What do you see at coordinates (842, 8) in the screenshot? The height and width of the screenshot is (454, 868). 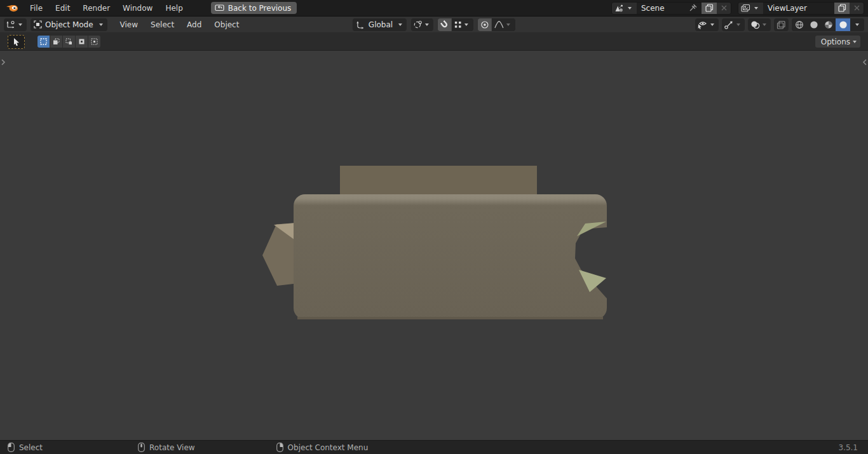 I see `viewlayer-new-button` at bounding box center [842, 8].